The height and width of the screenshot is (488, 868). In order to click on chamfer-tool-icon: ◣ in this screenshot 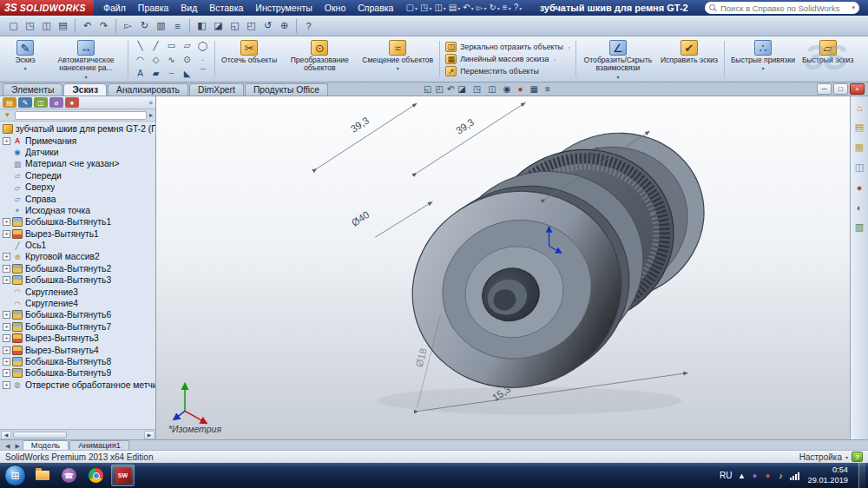, I will do `click(187, 73)`.